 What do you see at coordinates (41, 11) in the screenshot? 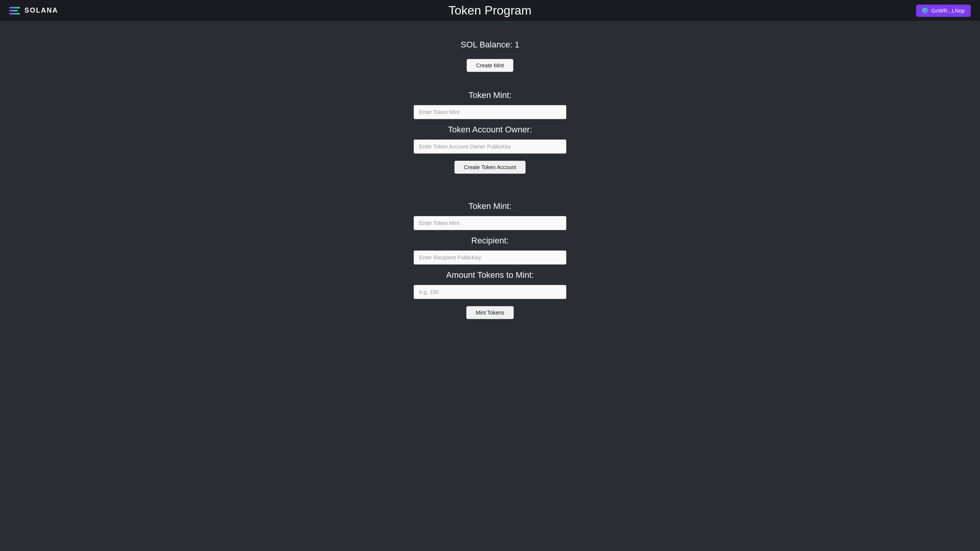
I see `logo-text: SOLANA` at bounding box center [41, 11].